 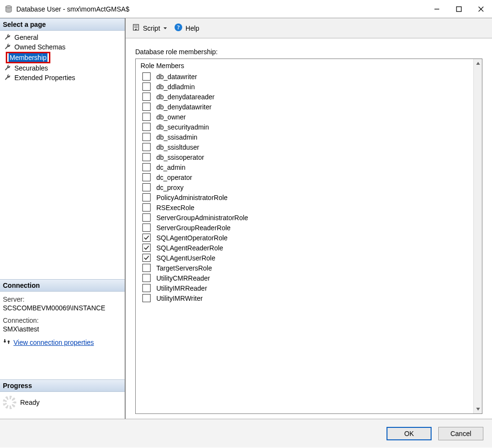 I want to click on sidebar-item-membership: Membership, so click(x=28, y=58).